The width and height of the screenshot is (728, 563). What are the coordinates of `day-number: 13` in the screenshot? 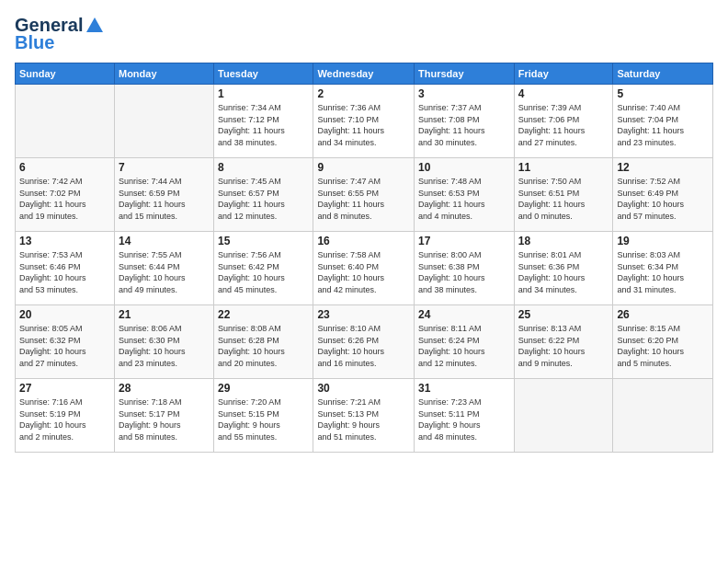 It's located at (64, 241).